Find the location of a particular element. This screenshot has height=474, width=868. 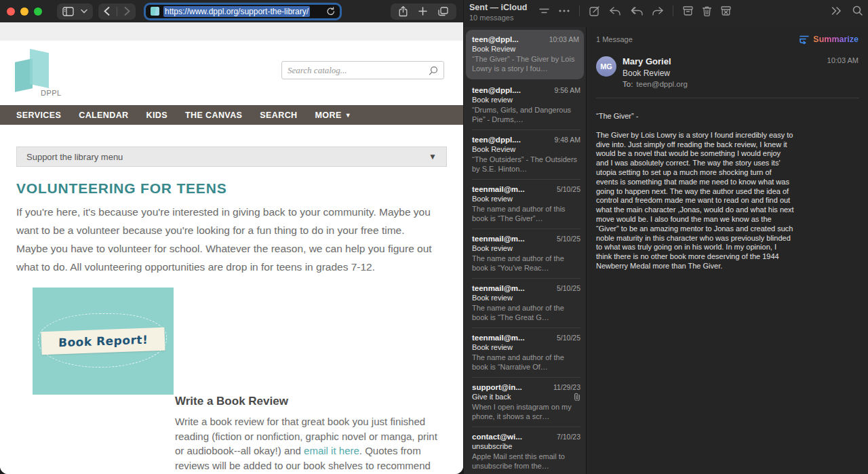

dropdown-arrow-icon: ▼ is located at coordinates (433, 157).